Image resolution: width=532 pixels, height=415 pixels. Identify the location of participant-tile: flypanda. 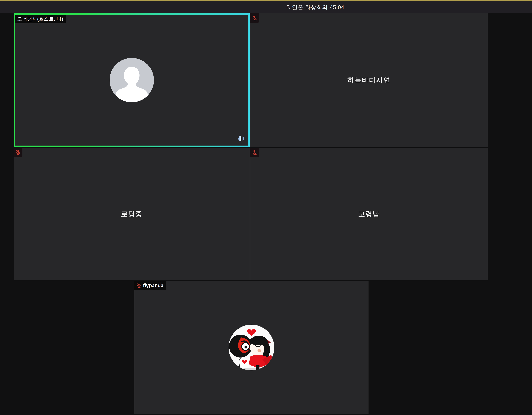
(251, 347).